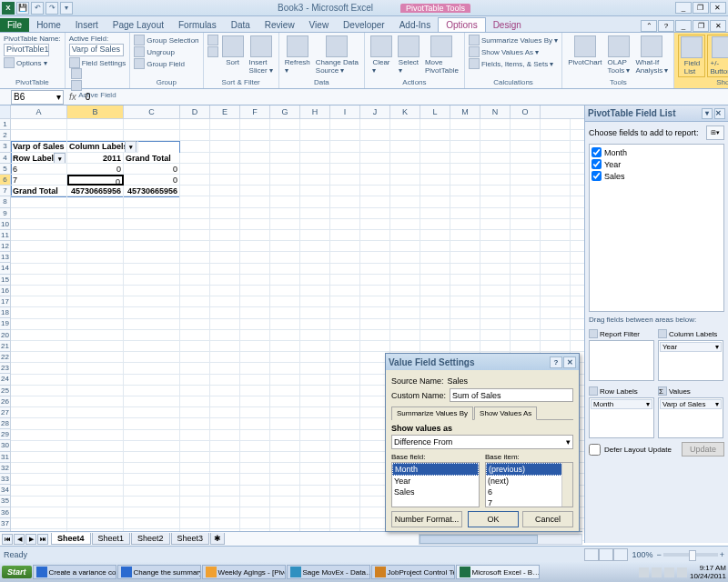 The height and width of the screenshot is (582, 728). Describe the element at coordinates (159, 572) in the screenshot. I see `taskbar-item: Change the summary…` at that location.